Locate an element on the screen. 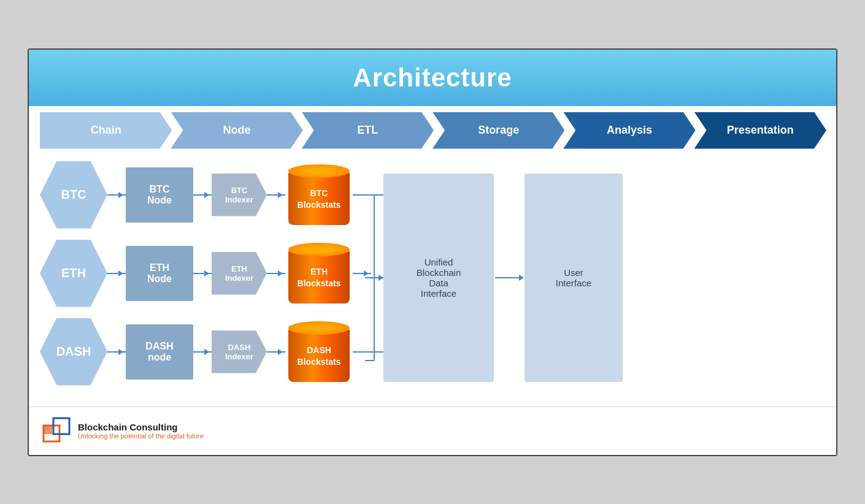 This screenshot has height=504, width=865. btc-storage-cell: BTCBlockstats is located at coordinates (319, 195).